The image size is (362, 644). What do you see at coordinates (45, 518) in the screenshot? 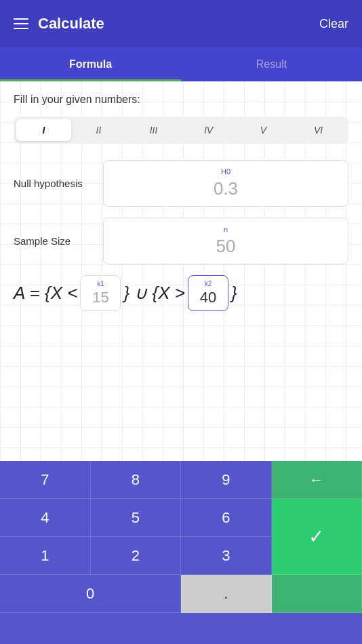
I see `key-4: 4` at bounding box center [45, 518].